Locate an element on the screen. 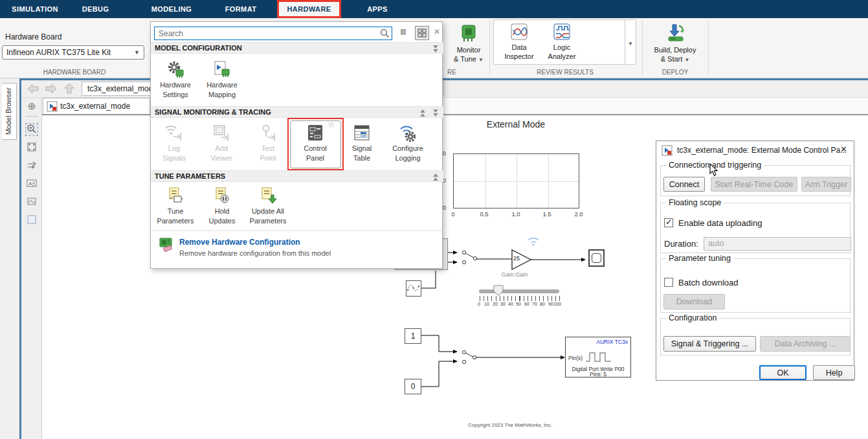  tab-debug: DEBUG is located at coordinates (96, 9).